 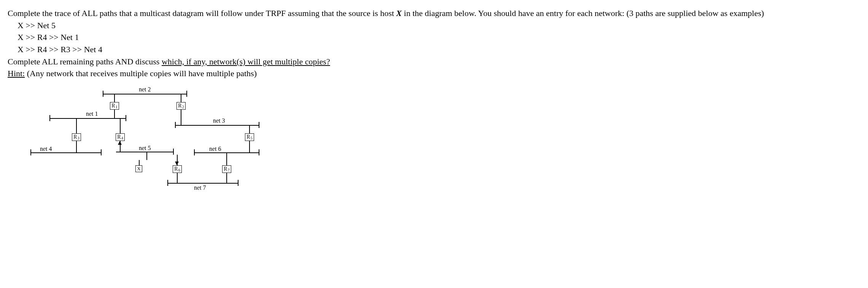 I want to click on net2-label: net 2, so click(x=145, y=90).